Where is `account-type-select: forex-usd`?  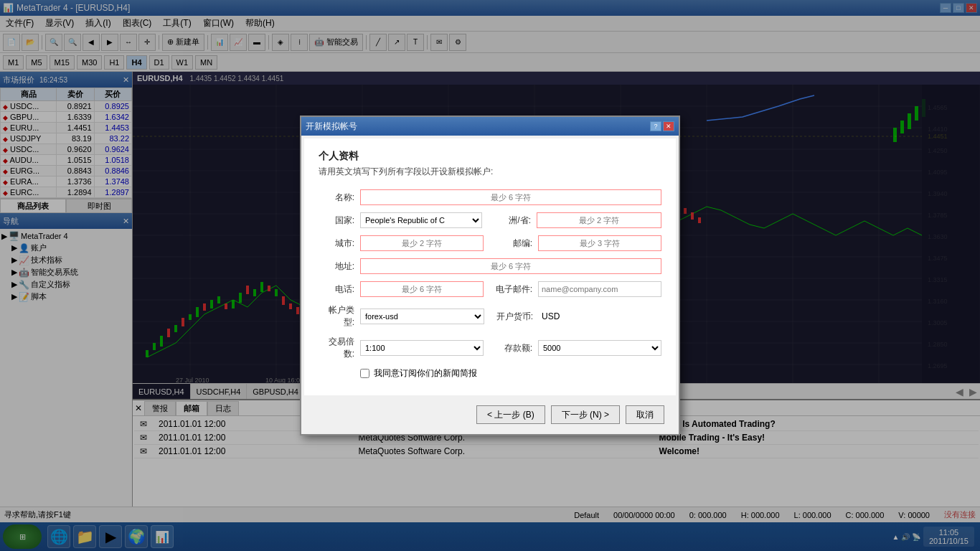 account-type-select: forex-usd is located at coordinates (422, 316).